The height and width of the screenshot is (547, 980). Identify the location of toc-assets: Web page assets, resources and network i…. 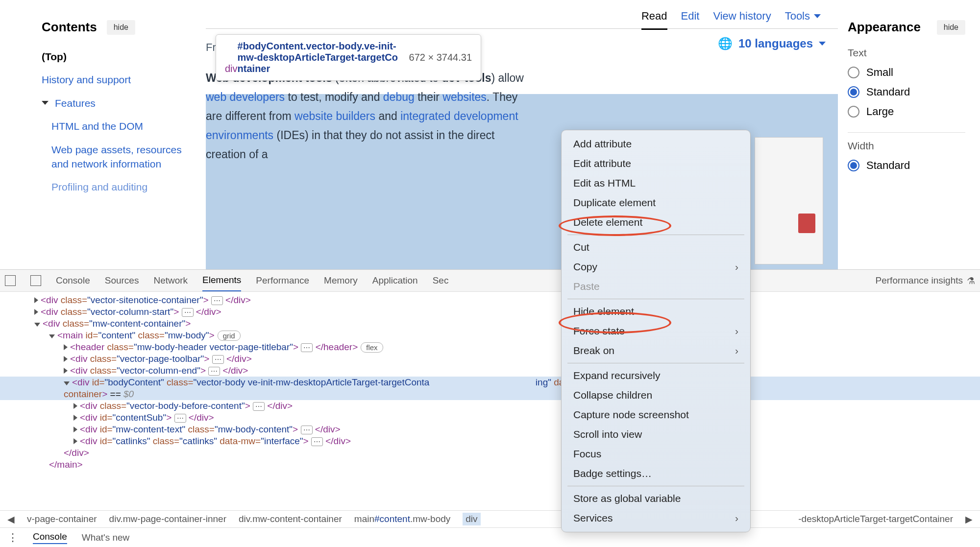
(122, 157).